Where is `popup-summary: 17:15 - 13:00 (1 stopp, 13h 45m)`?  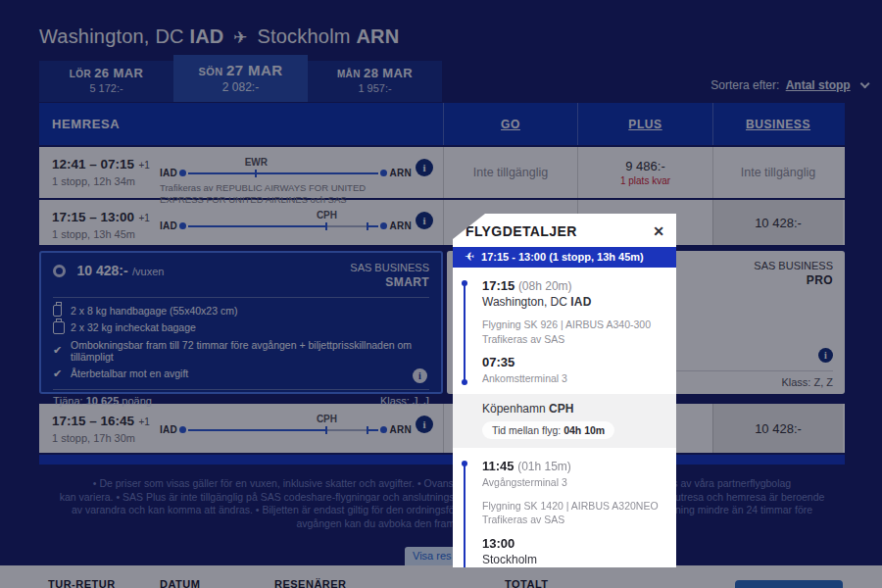 popup-summary: 17:15 - 13:00 (1 stopp, 13h 45m) is located at coordinates (563, 257).